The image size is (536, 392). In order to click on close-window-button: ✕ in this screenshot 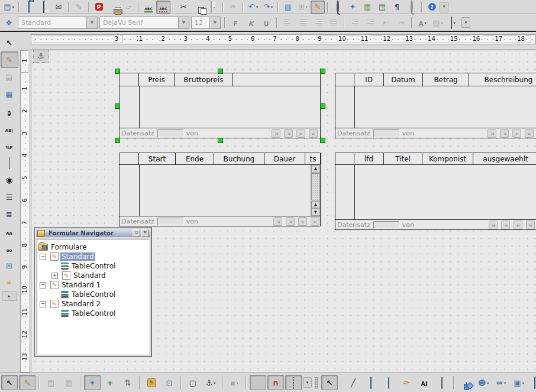, I will do `click(146, 233)`.